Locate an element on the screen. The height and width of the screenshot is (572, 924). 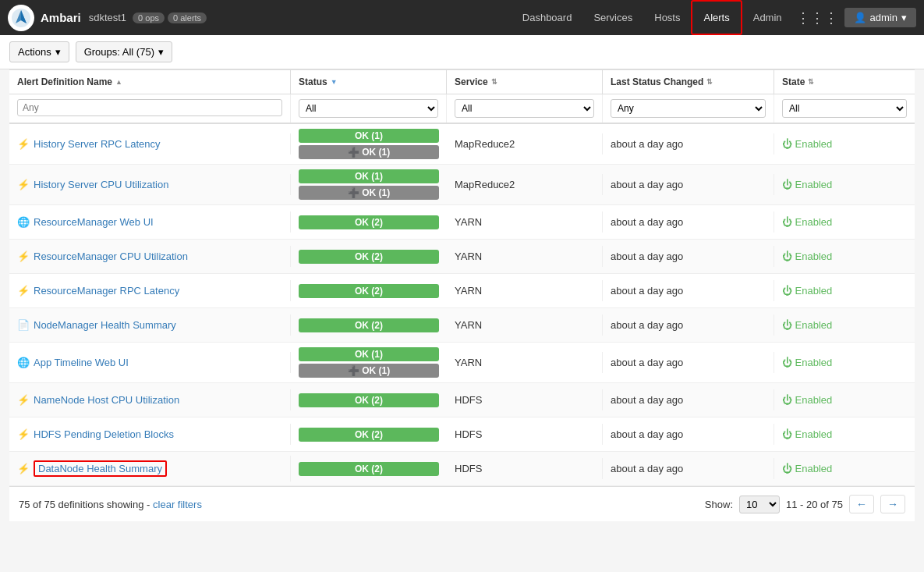
actions-label: Actions is located at coordinates (34, 52).